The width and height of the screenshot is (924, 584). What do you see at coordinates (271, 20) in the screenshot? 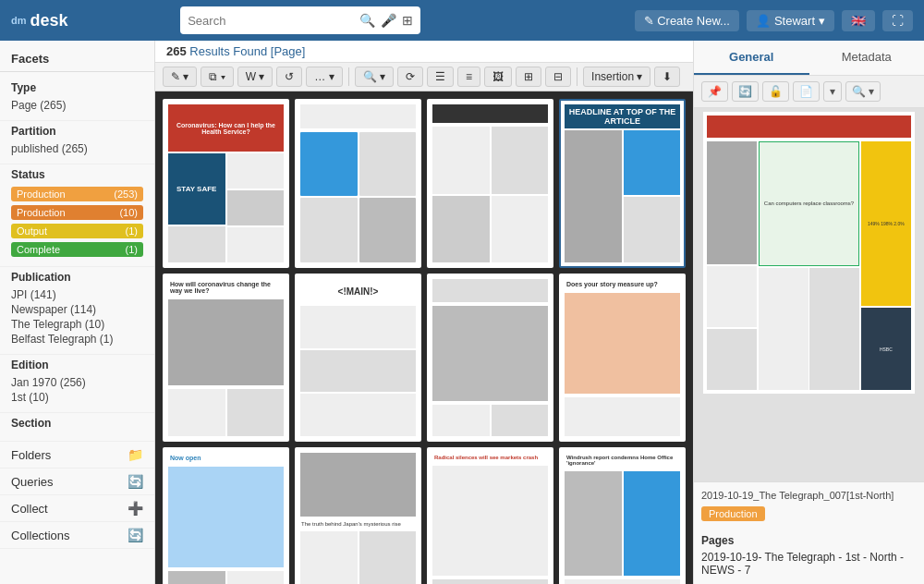
I see `search-input` at bounding box center [271, 20].